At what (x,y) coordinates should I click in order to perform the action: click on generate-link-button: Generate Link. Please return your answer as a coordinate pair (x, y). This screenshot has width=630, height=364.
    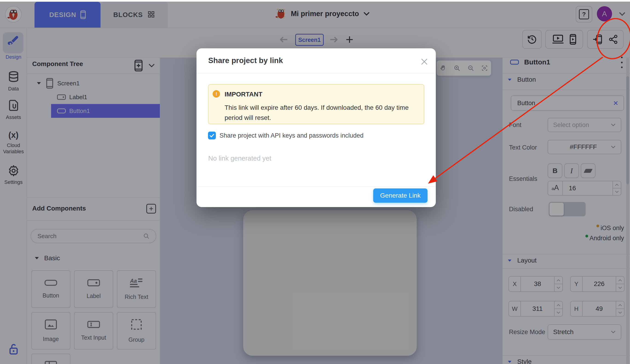
    Looking at the image, I should click on (400, 196).